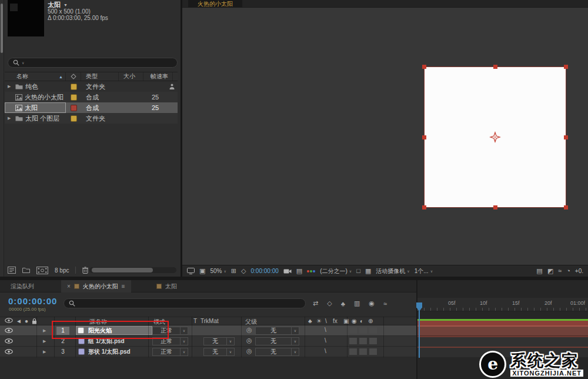 This screenshot has height=379, width=588. Describe the element at coordinates (218, 271) in the screenshot. I see `zoom-select: 50% ∨` at that location.